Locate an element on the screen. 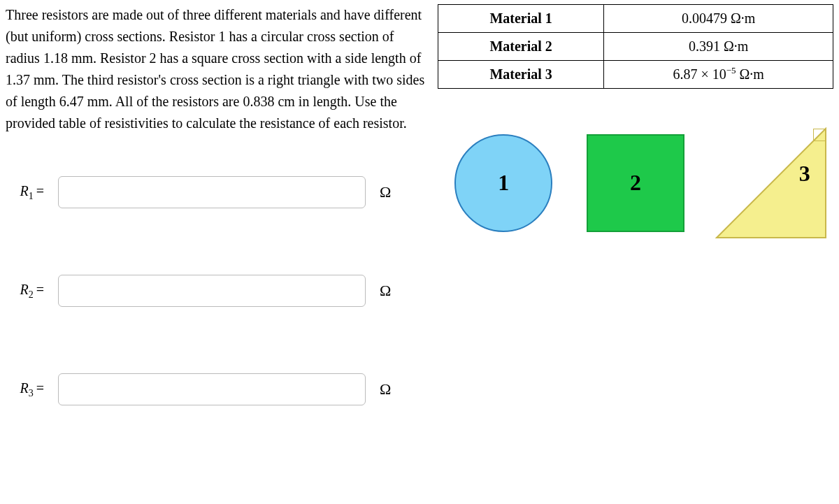 This screenshot has height=504, width=839. shape-circle-holder: 1 is located at coordinates (503, 183).